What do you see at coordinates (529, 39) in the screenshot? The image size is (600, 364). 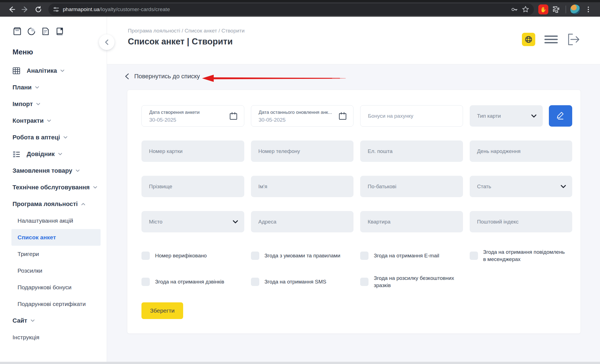 I see `language-globe-button` at bounding box center [529, 39].